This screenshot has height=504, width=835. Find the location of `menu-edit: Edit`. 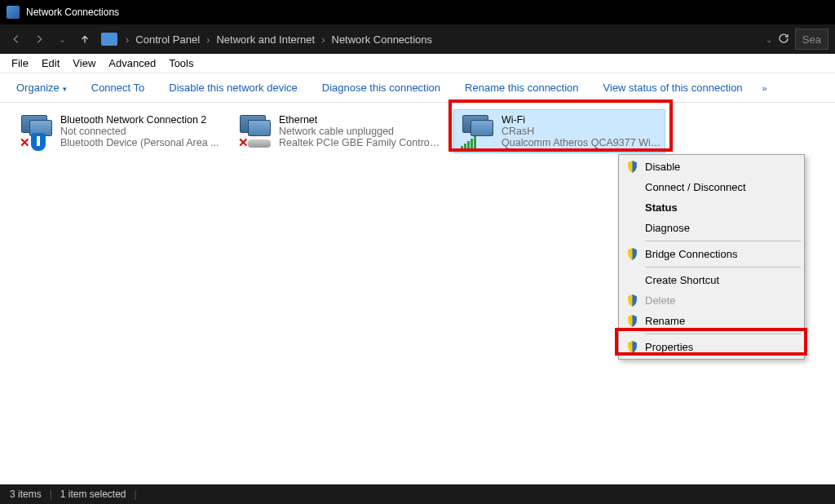

menu-edit: Edit is located at coordinates (51, 64).